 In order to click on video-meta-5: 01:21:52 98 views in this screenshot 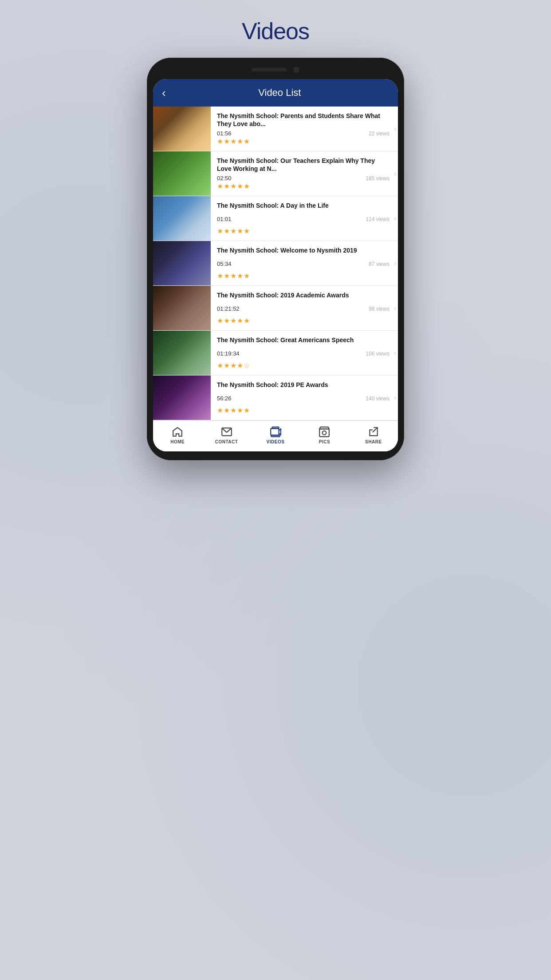, I will do `click(303, 309)`.